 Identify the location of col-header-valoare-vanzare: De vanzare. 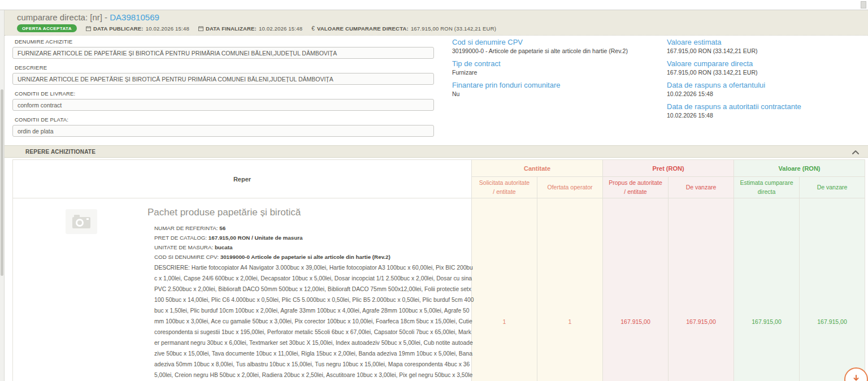
(832, 188).